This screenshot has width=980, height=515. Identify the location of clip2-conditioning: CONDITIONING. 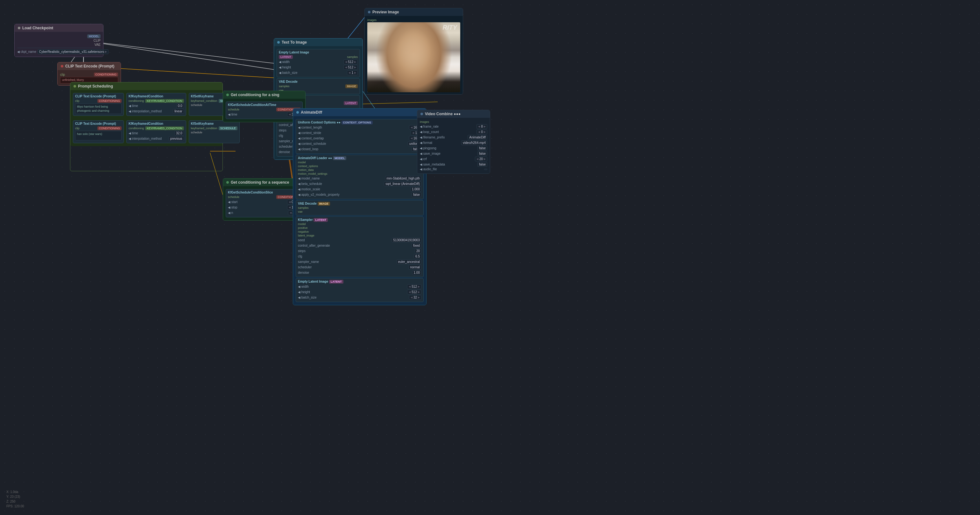
(110, 128).